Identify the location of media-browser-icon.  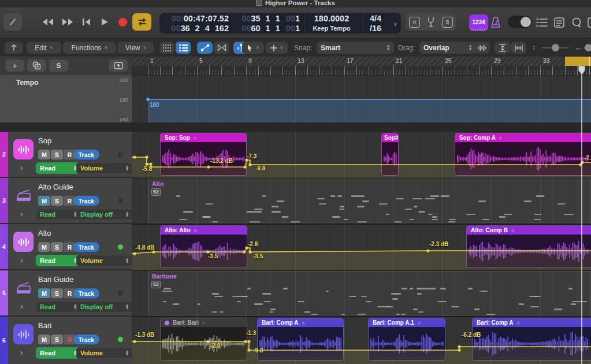
(589, 23).